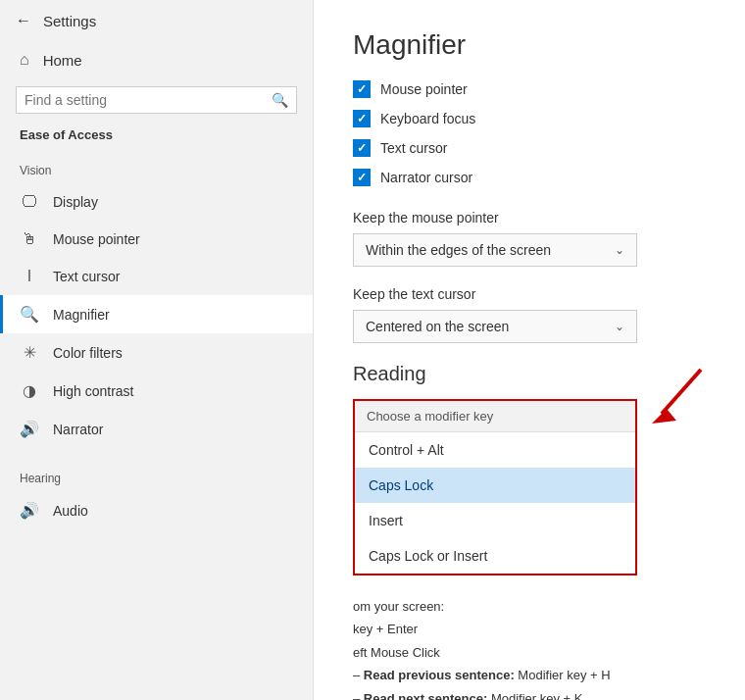  I want to click on checkbox-narrator-cursor, so click(362, 177).